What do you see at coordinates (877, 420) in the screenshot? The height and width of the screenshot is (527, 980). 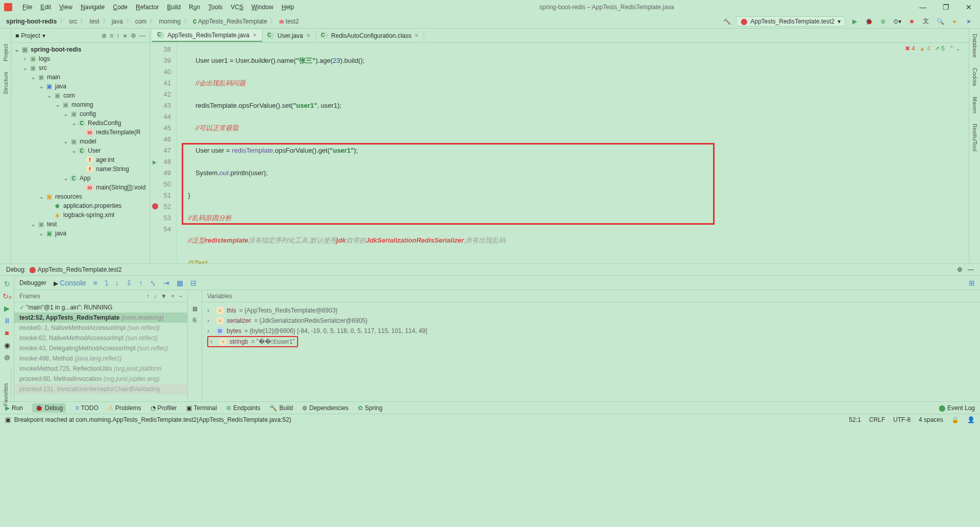 I see `line-ending: CRLF` at bounding box center [877, 420].